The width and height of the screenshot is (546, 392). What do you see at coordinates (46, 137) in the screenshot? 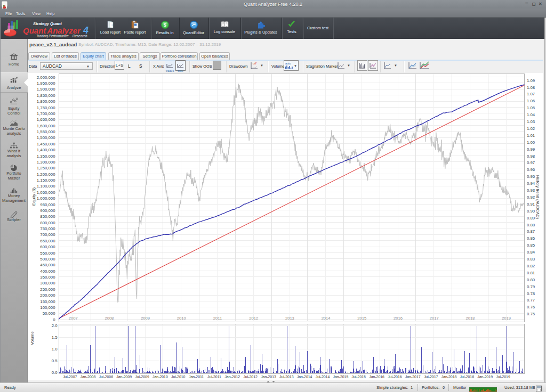
I see `svg-text: 1,500,000` at bounding box center [46, 137].